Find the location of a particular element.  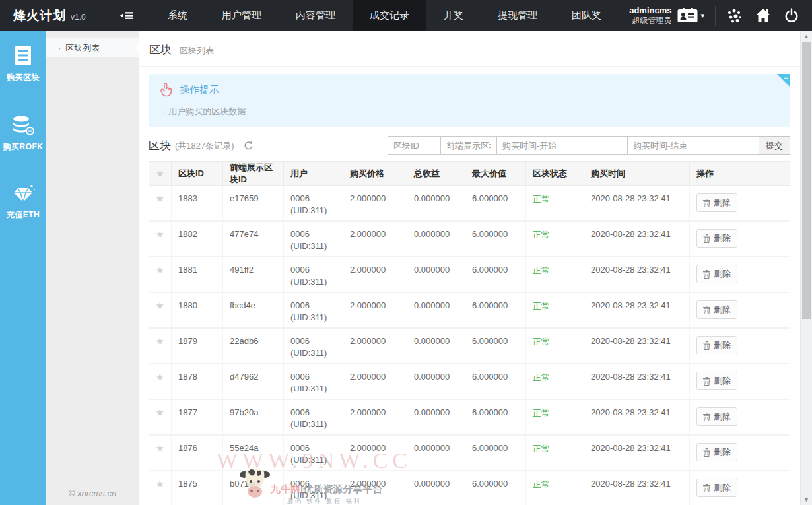

front-block-id-input is located at coordinates (469, 145).